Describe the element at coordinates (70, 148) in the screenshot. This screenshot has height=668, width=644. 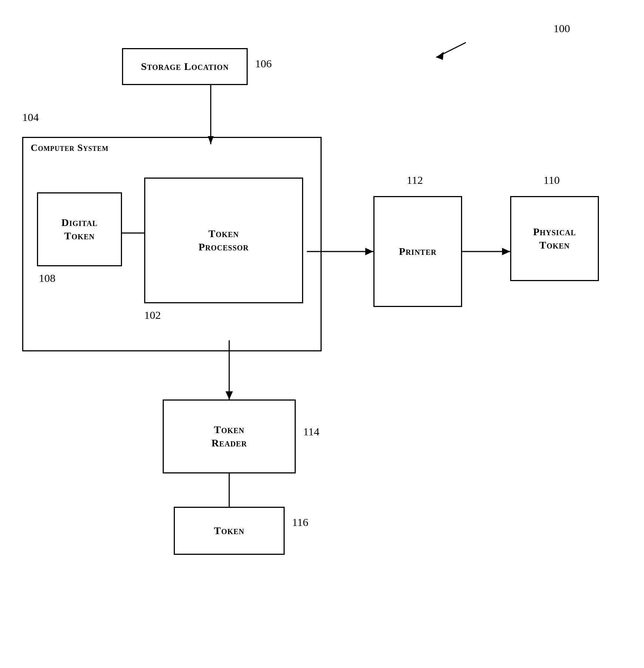
I see `computer-system-label: Computer System` at that location.